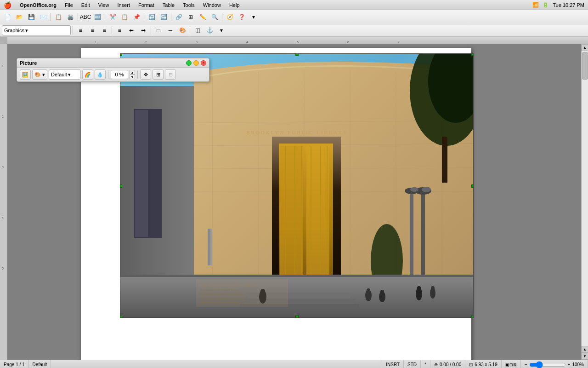 This screenshot has width=588, height=368. What do you see at coordinates (507, 365) in the screenshot?
I see `view-normal-btn: ▣` at bounding box center [507, 365].